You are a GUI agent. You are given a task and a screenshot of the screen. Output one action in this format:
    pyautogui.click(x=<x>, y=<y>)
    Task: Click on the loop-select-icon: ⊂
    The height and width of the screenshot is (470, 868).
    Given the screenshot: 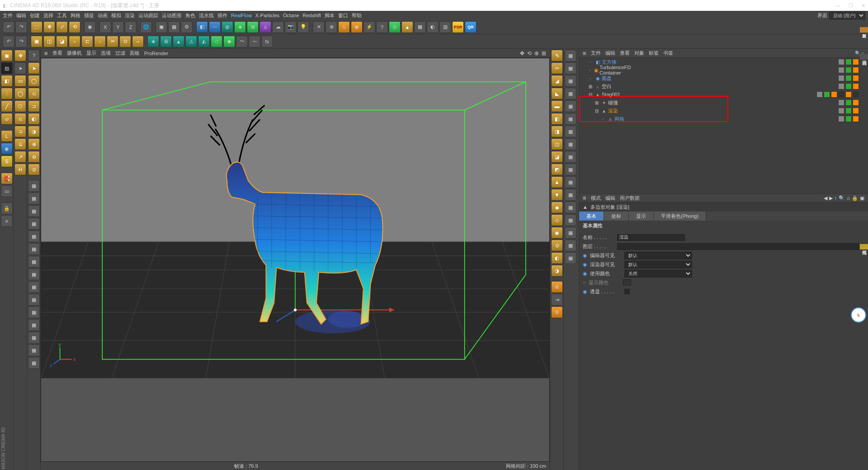 What is the action you would take?
    pyautogui.click(x=20, y=119)
    